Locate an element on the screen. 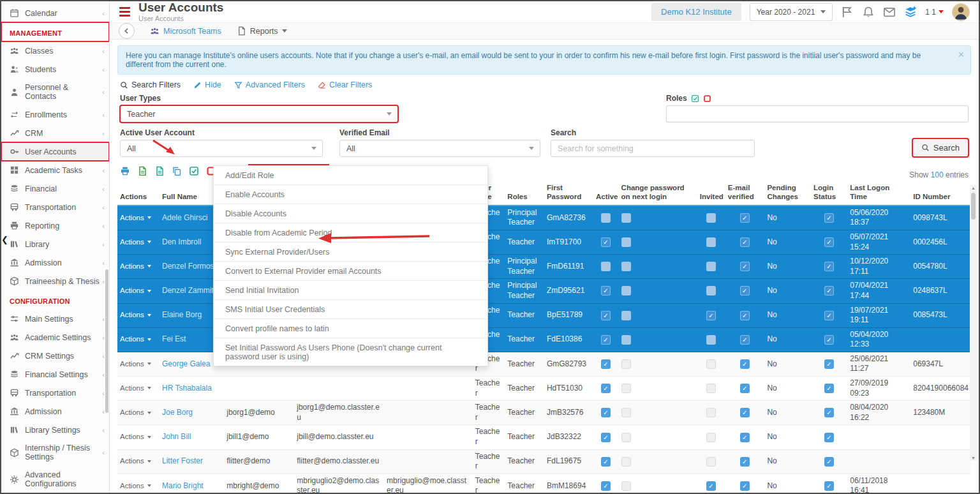  search-input is located at coordinates (653, 148).